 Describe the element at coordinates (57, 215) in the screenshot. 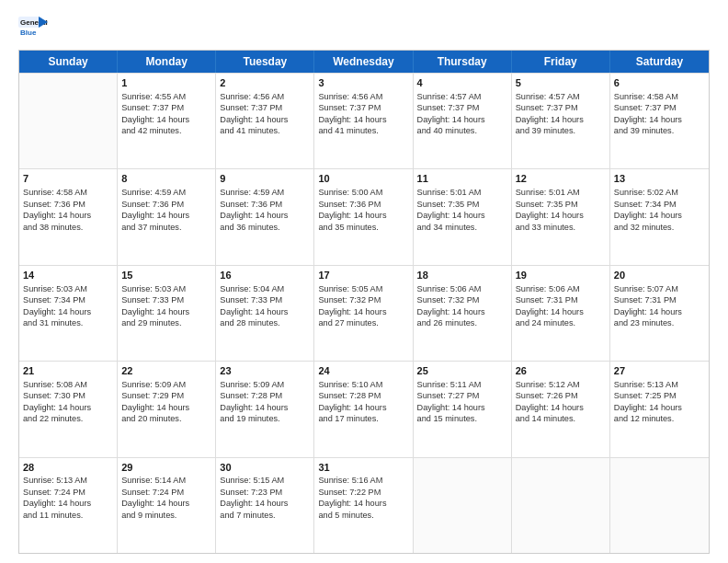

I see `day-7-line-3: Daylight: 14 hours` at that location.